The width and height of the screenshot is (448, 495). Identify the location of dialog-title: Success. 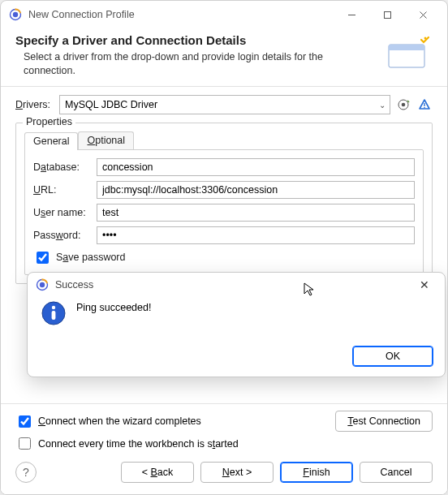
(75, 285).